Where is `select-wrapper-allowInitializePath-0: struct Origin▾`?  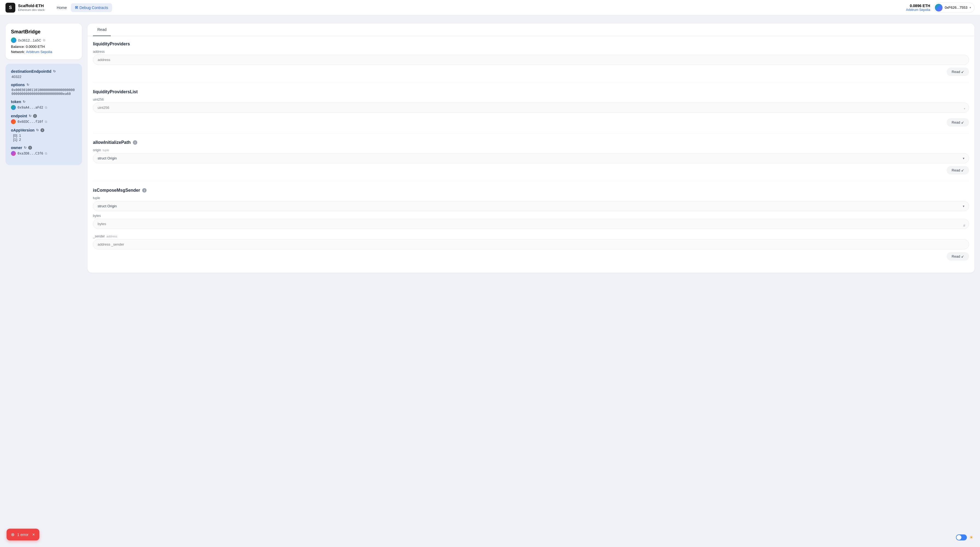 select-wrapper-allowInitializePath-0: struct Origin▾ is located at coordinates (531, 158).